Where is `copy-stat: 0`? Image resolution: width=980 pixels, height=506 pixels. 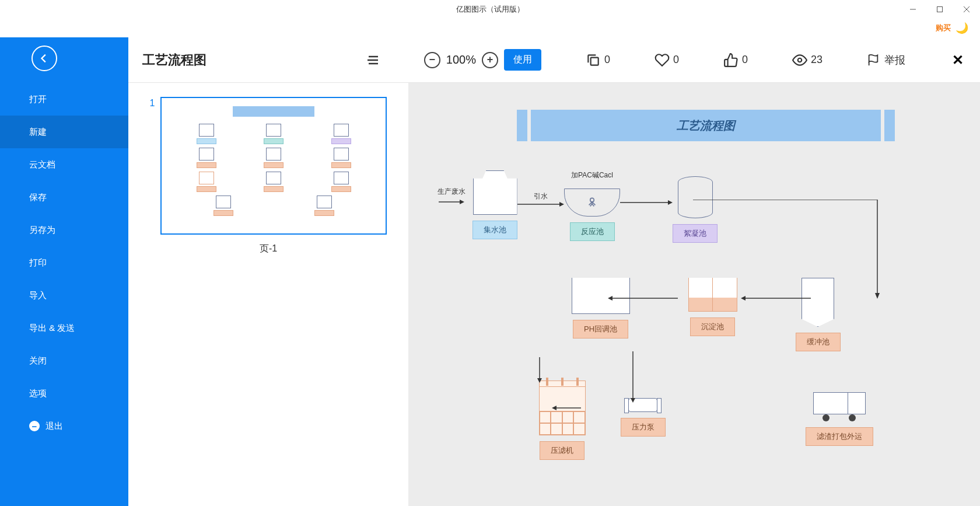 copy-stat: 0 is located at coordinates (598, 60).